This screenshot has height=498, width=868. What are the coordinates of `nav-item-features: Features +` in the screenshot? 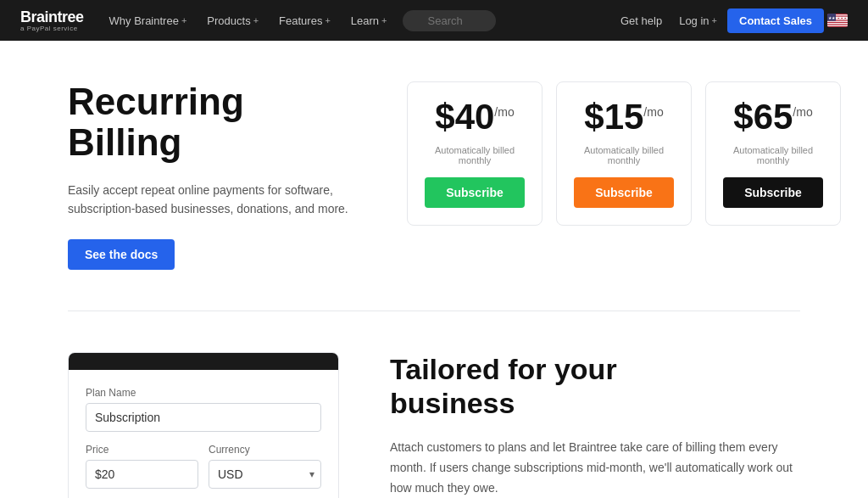 It's located at (305, 20).